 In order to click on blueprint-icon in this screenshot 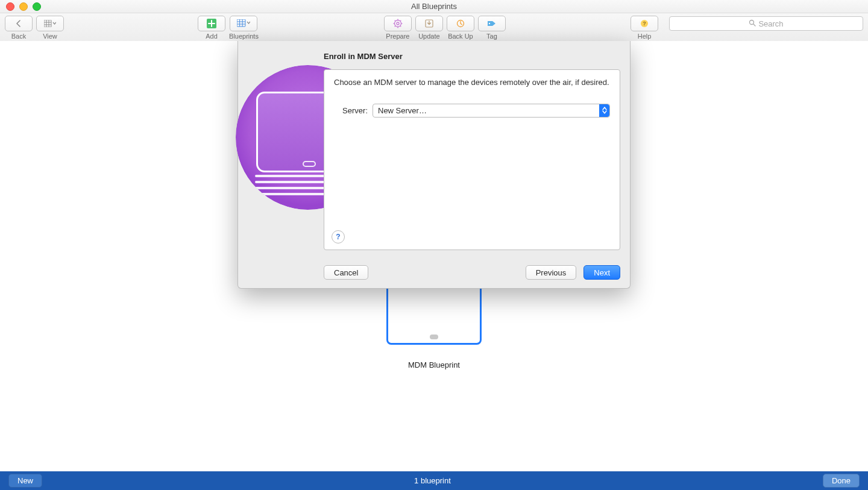, I will do `click(434, 313)`.